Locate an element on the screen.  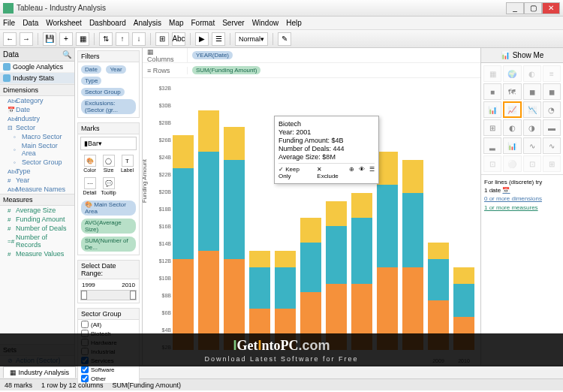
mark-pill-avg: AVG(Average Size) is located at coordinates (108, 226).